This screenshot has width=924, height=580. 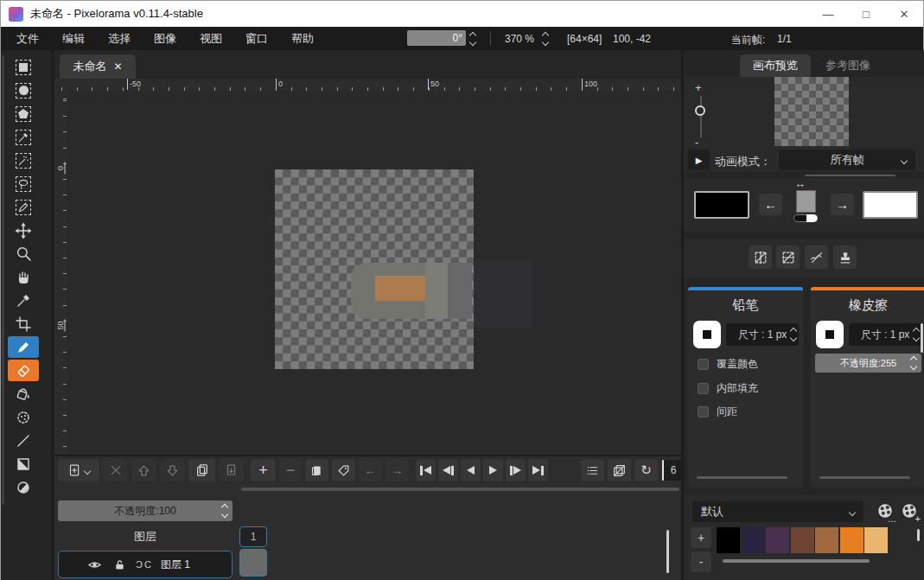 What do you see at coordinates (848, 66) in the screenshot?
I see `tab-reference-images: 参考图像` at bounding box center [848, 66].